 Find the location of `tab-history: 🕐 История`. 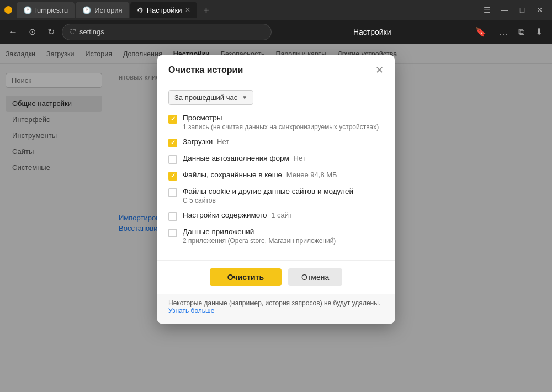

tab-history: 🕐 История is located at coordinates (102, 10).